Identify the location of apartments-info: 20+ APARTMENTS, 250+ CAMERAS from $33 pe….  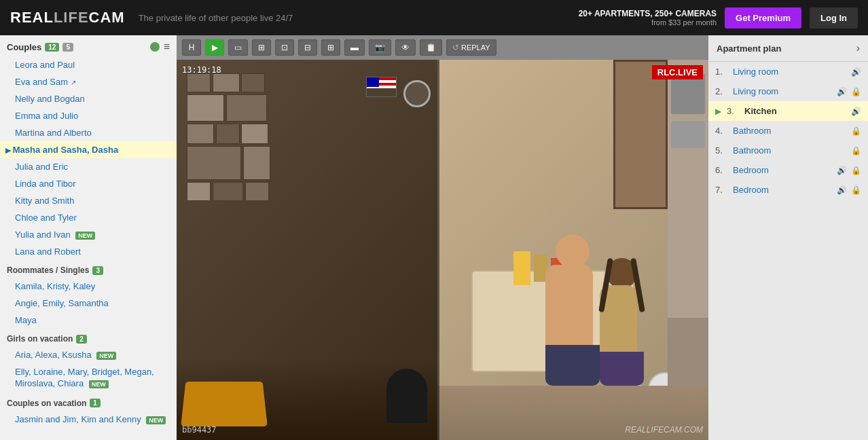
(648, 18).